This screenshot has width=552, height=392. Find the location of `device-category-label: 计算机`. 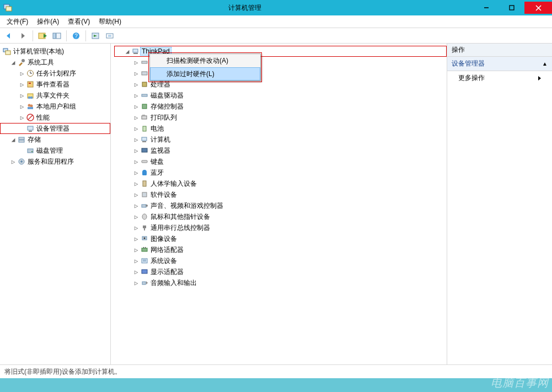

device-category-label: 计算机 is located at coordinates (160, 140).